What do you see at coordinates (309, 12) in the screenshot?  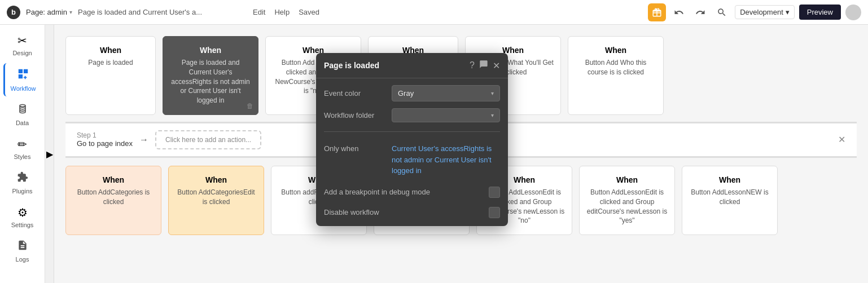 I see `saved-status: Saved` at bounding box center [309, 12].